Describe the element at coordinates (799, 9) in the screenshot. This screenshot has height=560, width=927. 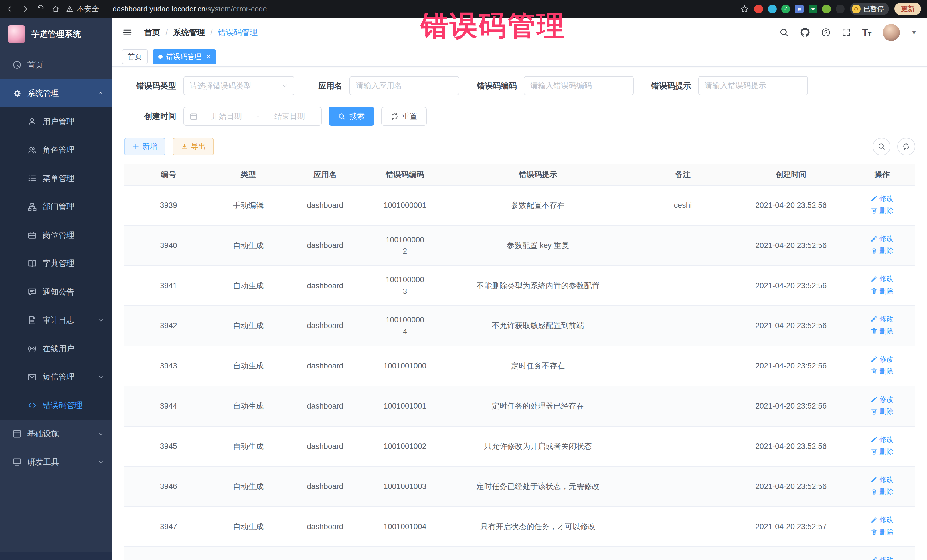
I see `extension-grid: ▦` at that location.